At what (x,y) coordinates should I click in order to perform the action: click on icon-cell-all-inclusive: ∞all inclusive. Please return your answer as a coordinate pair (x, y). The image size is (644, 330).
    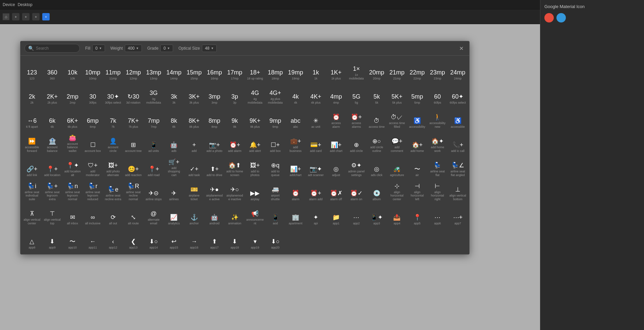
    Looking at the image, I should click on (93, 215).